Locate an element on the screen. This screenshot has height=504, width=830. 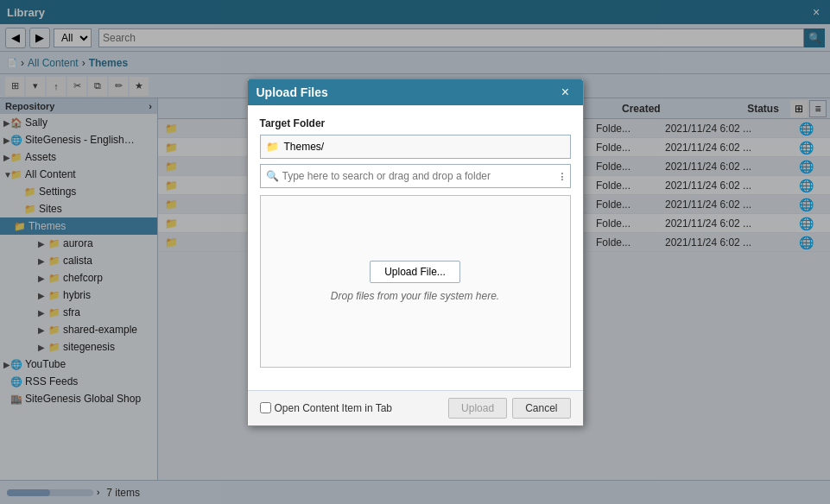
target-folder-value: Themes/ is located at coordinates (304, 147).